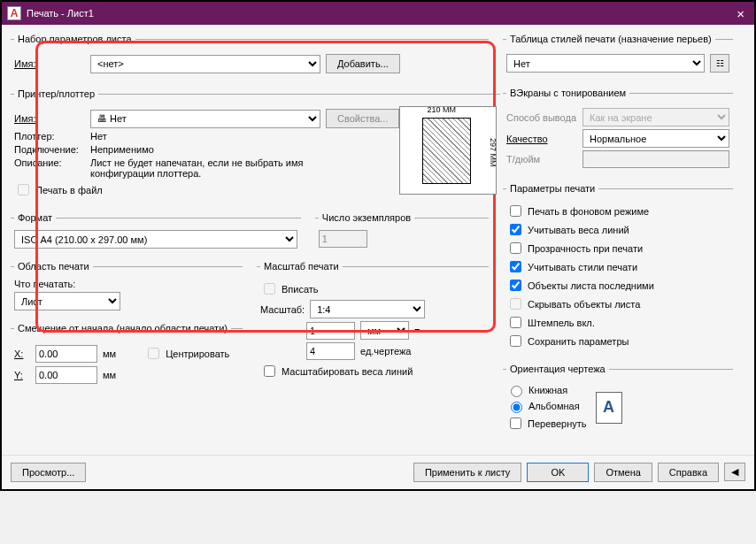 This screenshot has width=756, height=544. Describe the element at coordinates (301, 266) in the screenshot. I see `scale-legend: Масштаб печати` at that location.